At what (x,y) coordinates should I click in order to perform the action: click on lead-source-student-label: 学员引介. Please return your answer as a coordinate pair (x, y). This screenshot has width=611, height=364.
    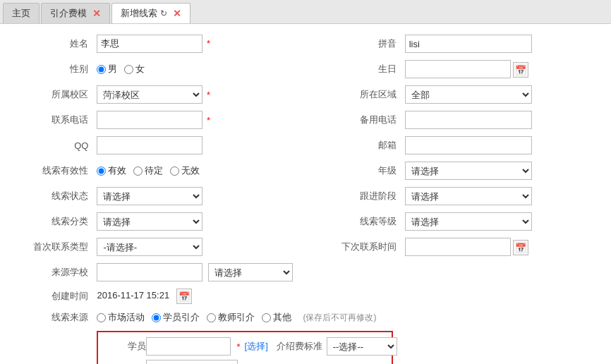
    Looking at the image, I should click on (181, 317).